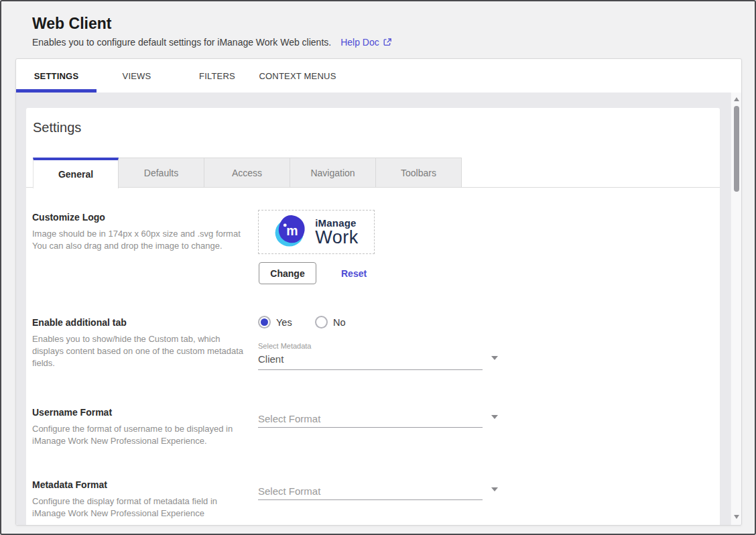 This screenshot has height=535, width=756. I want to click on customize-logo-desc-2: You can also drag and drop the image to …, so click(127, 246).